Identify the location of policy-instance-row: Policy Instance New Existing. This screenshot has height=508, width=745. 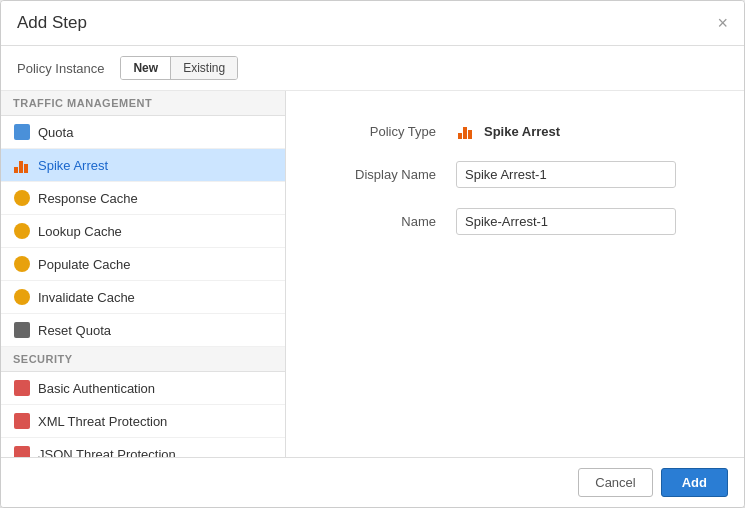
(372, 68).